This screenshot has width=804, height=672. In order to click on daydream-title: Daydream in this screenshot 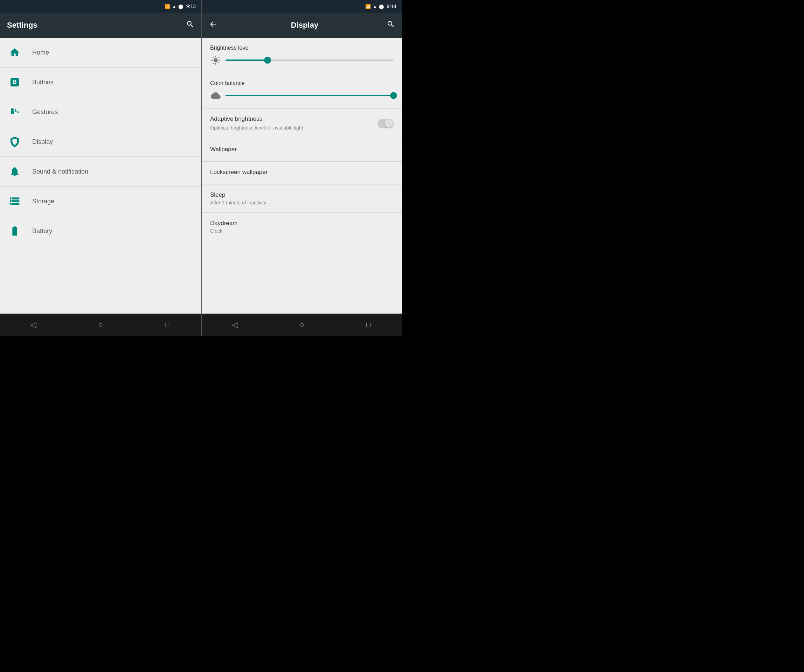, I will do `click(302, 223)`.